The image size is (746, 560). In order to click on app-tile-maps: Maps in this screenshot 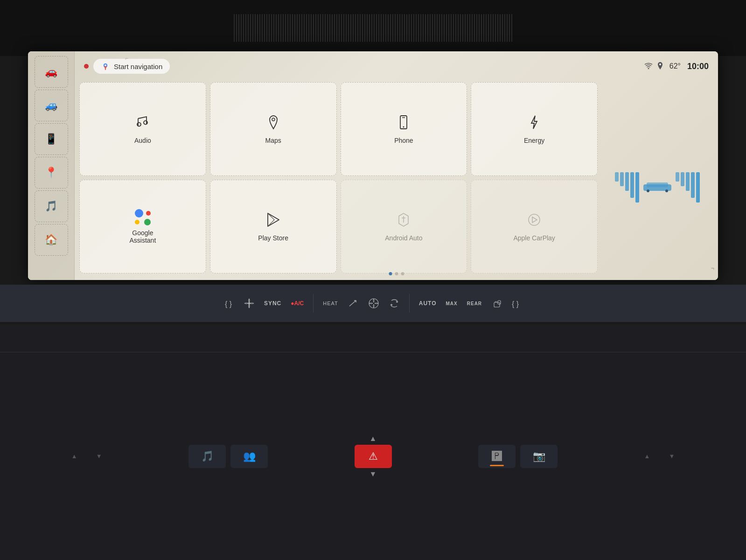, I will do `click(273, 129)`.